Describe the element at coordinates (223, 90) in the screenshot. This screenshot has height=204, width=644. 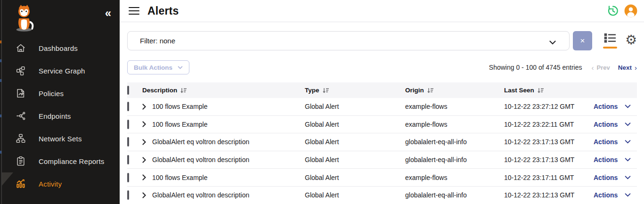
I see `column-header-description: Description` at that location.